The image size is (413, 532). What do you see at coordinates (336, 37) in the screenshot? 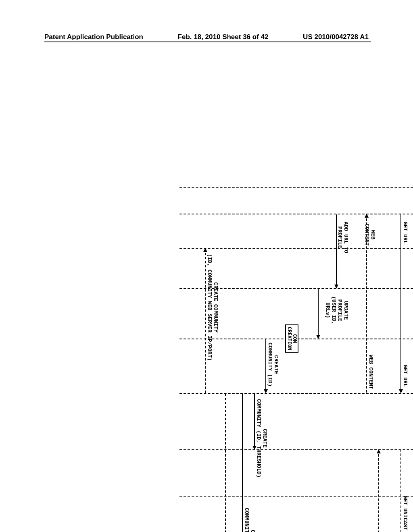
I see `header-right: US 2010/0042728 A1` at bounding box center [336, 37].